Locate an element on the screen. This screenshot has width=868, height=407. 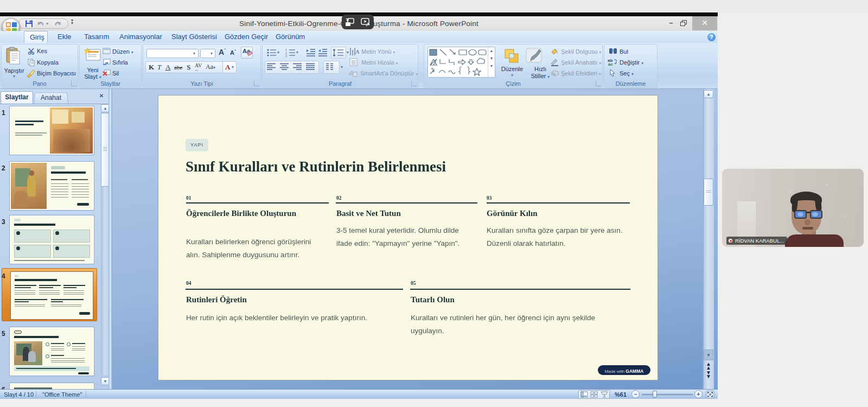
svg-text: A is located at coordinates (357, 52).